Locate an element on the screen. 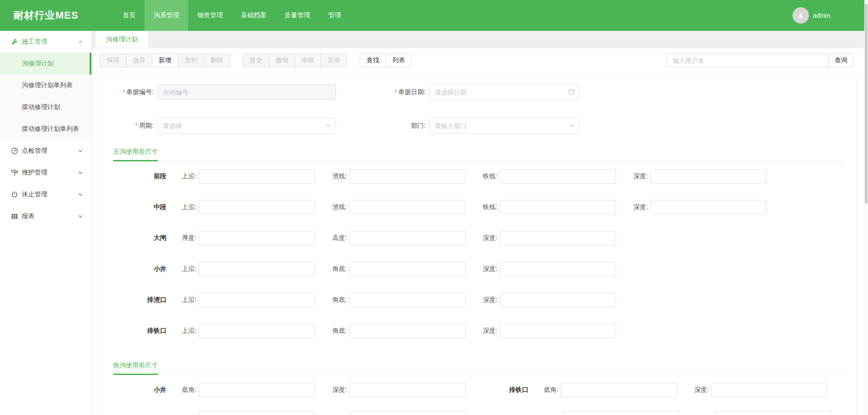  page-scrollbar is located at coordinates (866, 207).